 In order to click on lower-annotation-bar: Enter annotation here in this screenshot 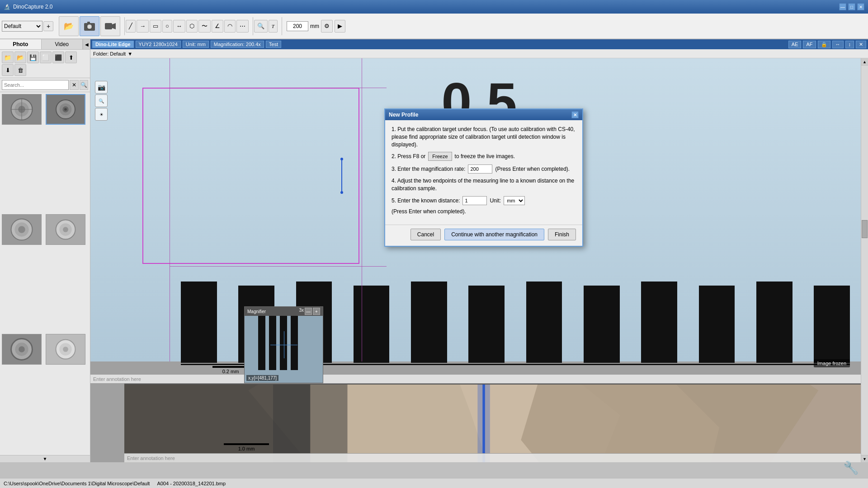, I will do `click(496, 458)`.